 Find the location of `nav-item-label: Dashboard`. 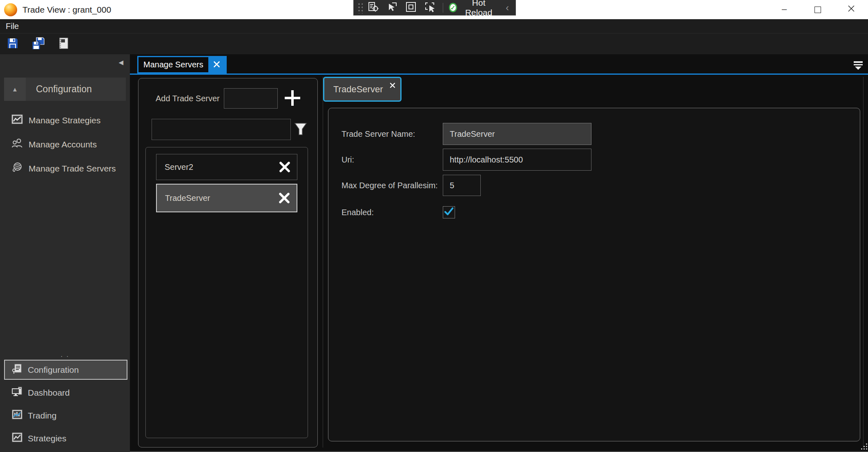

nav-item-label: Dashboard is located at coordinates (49, 393).